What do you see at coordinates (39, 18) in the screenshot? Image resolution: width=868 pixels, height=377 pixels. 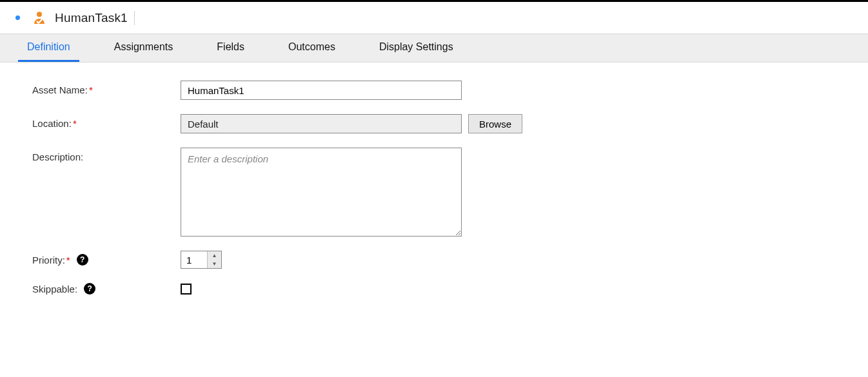 I see `human-task-icon` at bounding box center [39, 18].